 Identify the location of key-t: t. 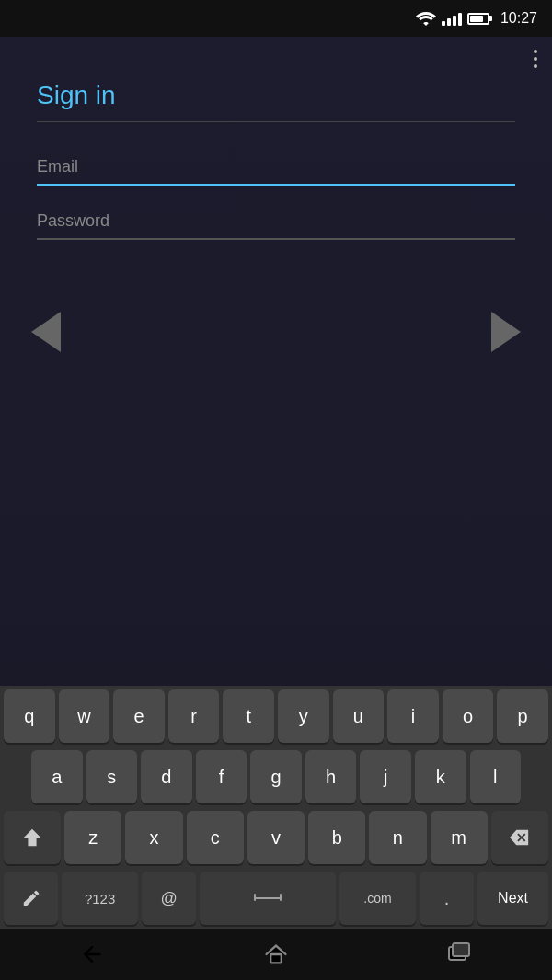
(248, 716).